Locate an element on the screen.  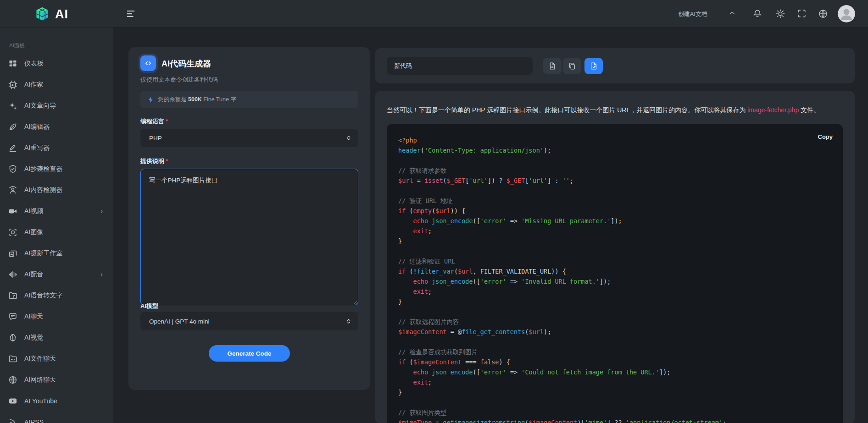
language-select: PHP is located at coordinates (250, 138).